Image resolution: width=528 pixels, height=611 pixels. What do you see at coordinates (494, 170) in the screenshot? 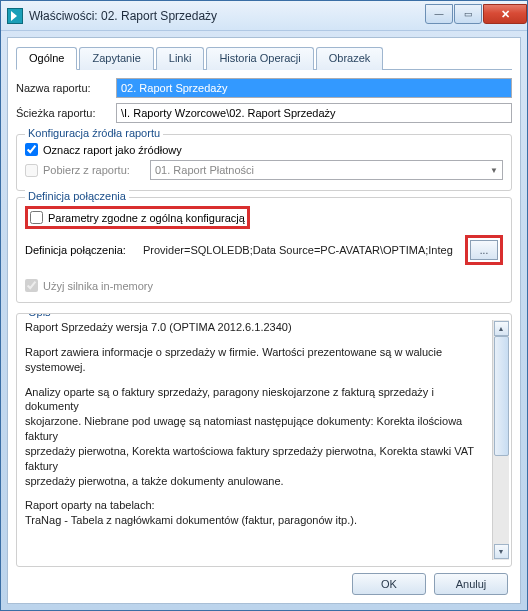
I see `chevron-down-icon: ▼` at bounding box center [494, 170].